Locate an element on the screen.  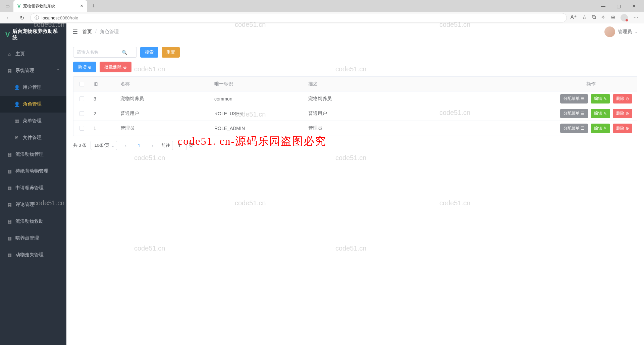
more-icon: ⋯ is located at coordinates (636, 18).